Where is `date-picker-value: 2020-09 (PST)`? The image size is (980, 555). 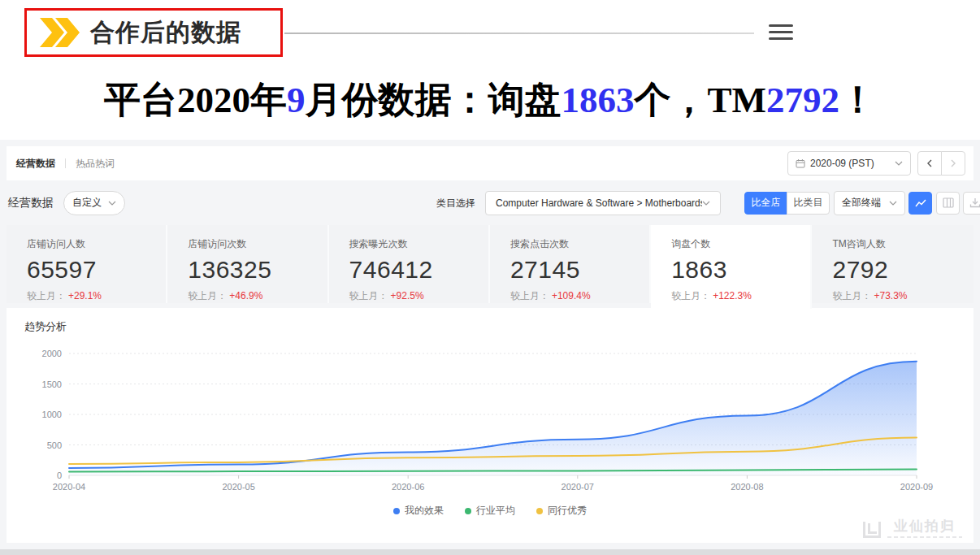 date-picker-value: 2020-09 (PST) is located at coordinates (842, 163).